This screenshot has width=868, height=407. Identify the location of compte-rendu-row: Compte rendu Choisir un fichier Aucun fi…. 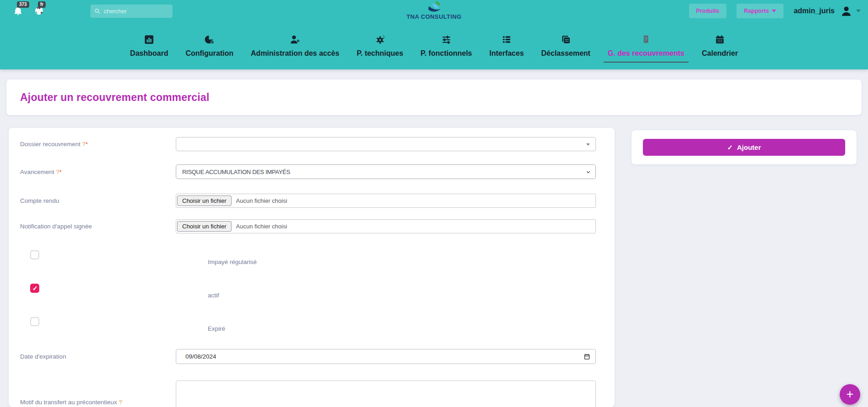
(308, 201).